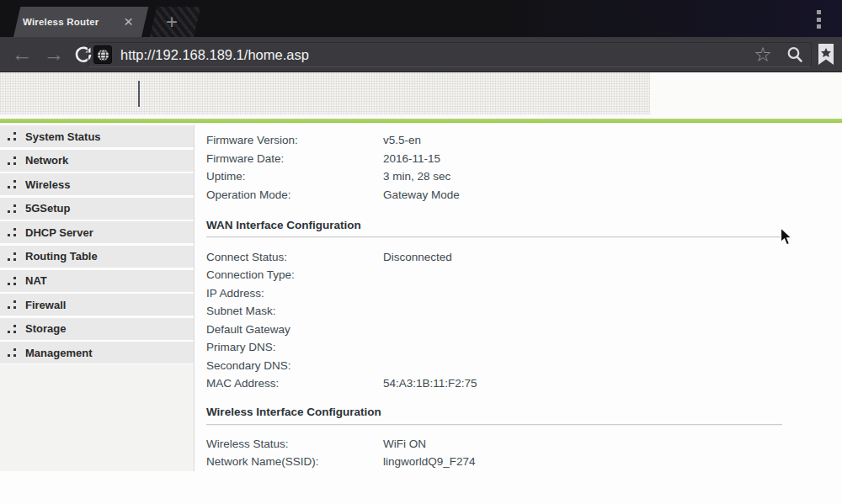 The width and height of the screenshot is (842, 504). I want to click on info-row: MAC Address:54:A3:1B:11:F2:75, so click(501, 384).